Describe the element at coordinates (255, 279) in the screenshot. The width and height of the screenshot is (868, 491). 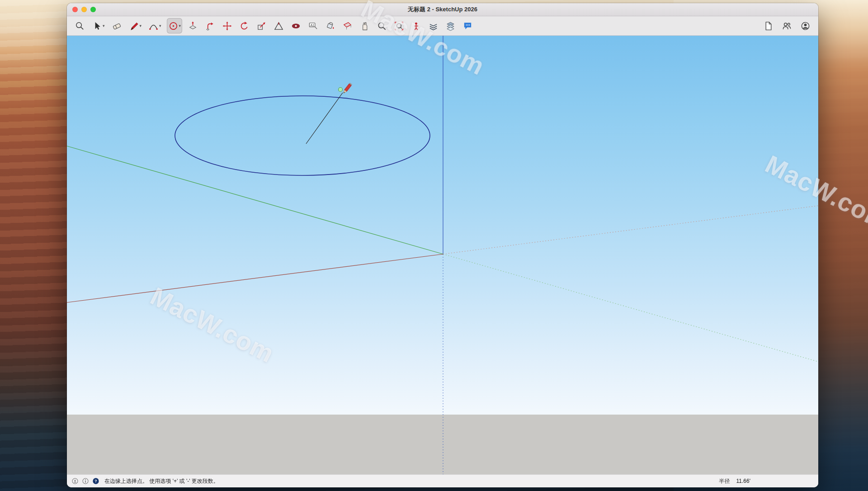
I see `red-axis` at that location.